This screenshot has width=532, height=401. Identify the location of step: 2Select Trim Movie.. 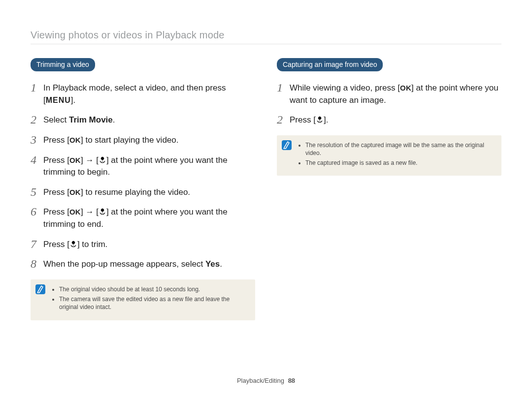
(143, 120).